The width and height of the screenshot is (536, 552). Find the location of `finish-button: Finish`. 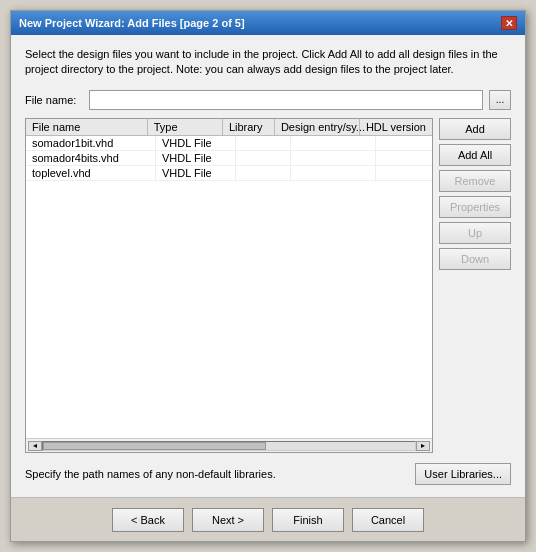

finish-button: Finish is located at coordinates (308, 520).